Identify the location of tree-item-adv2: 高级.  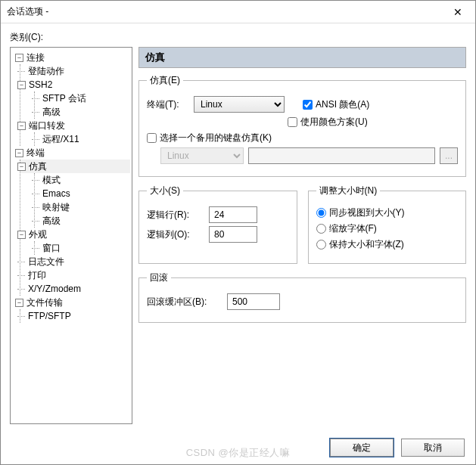
(51, 221).